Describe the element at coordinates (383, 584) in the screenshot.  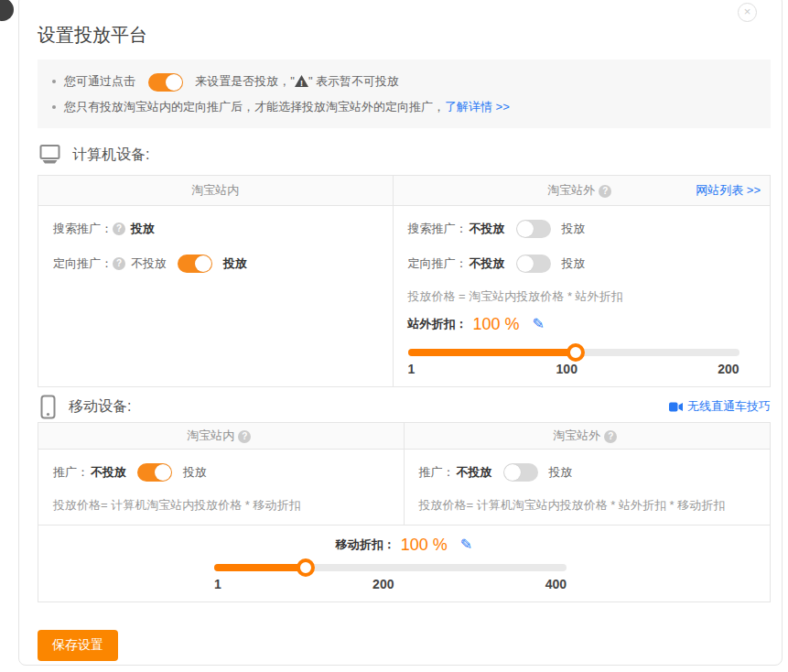
I see `tick-mid: 200` at that location.